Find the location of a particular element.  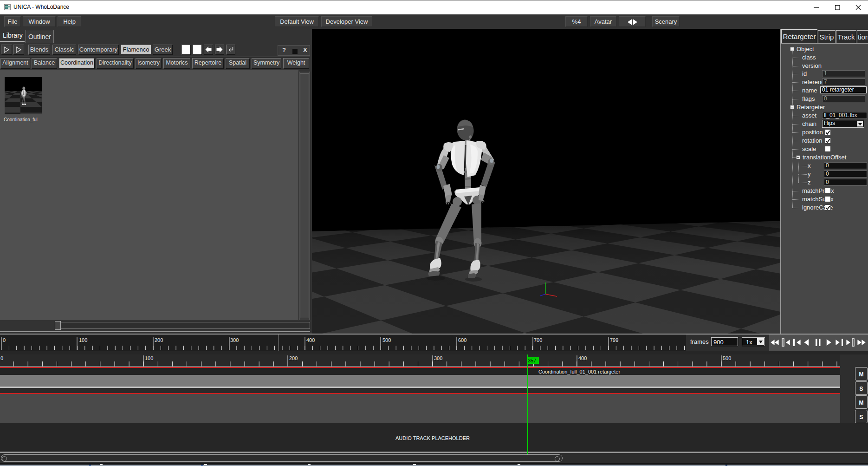

svg-text: 700 is located at coordinates (538, 340).